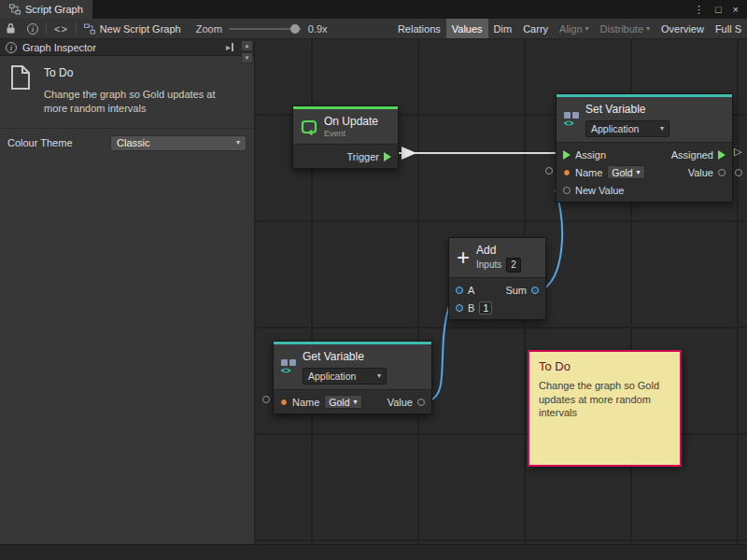 Image resolution: width=747 pixels, height=560 pixels. What do you see at coordinates (683, 28) in the screenshot?
I see `overview-button: Overview` at bounding box center [683, 28].